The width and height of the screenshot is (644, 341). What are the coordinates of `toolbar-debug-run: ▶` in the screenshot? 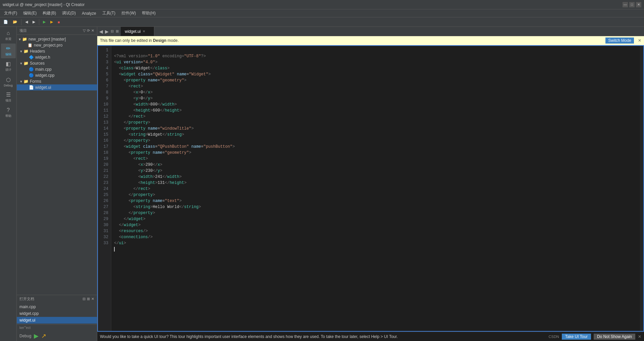 It's located at (52, 22).